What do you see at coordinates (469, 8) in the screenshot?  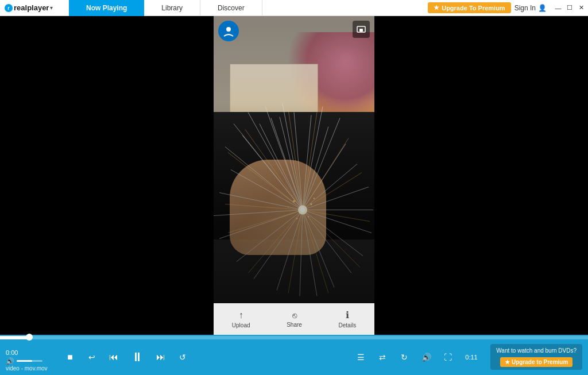 I see `upgrade-premium-button: ★ Upgrade To Premium` at bounding box center [469, 8].